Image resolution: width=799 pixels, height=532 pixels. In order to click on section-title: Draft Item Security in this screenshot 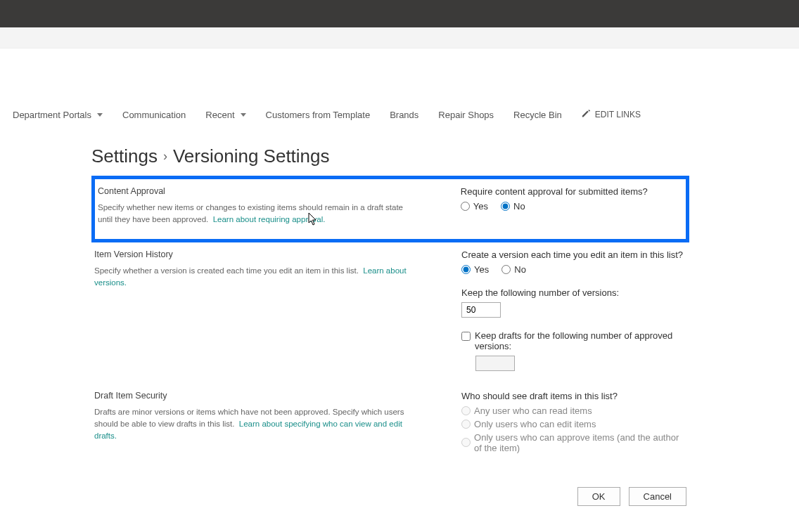, I will do `click(255, 396)`.